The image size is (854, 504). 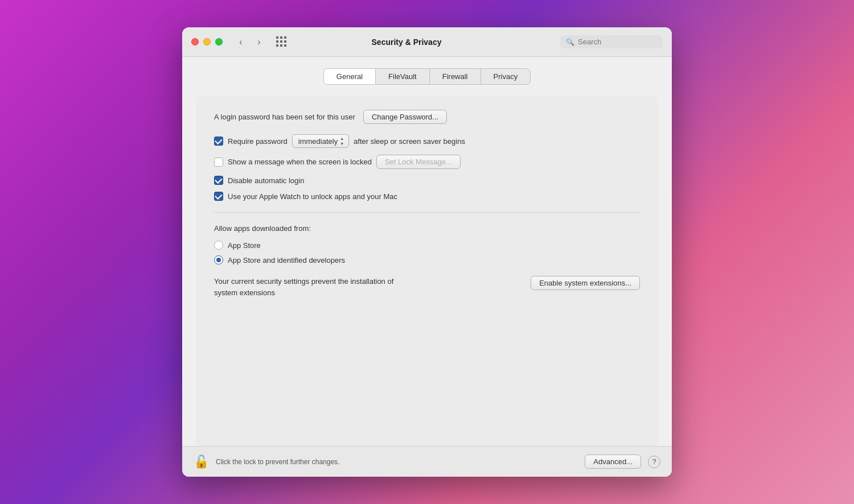 I want to click on lock-icon: 🔓, so click(x=202, y=462).